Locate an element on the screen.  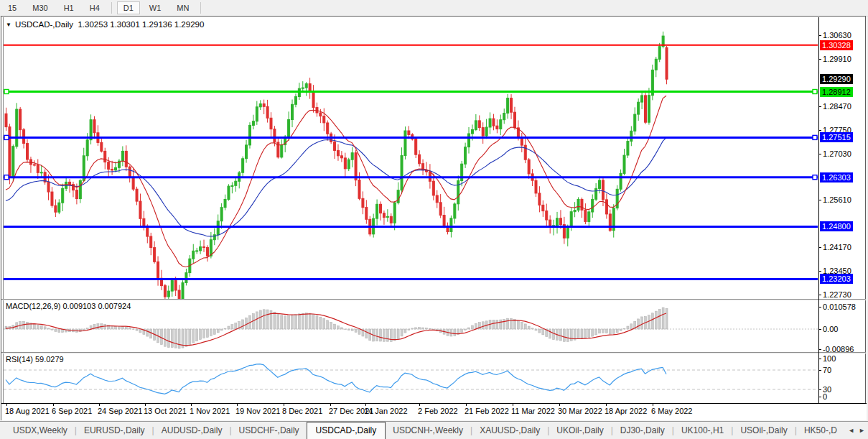
date-label: 18 Aug 2021 is located at coordinates (27, 411).